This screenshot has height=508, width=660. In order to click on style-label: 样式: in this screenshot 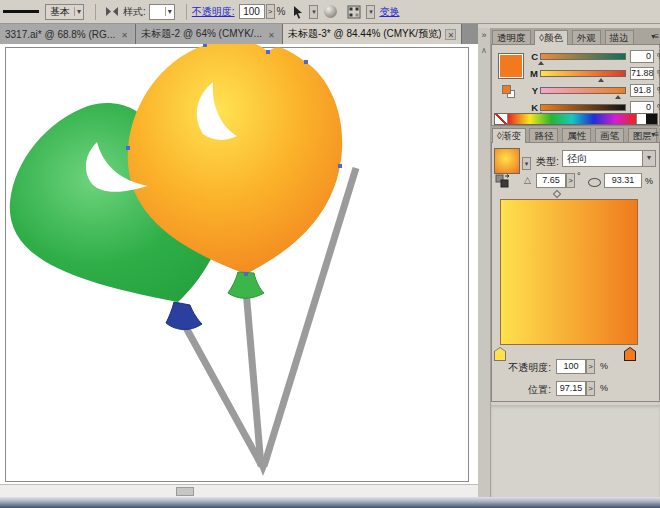, I will do `click(134, 12)`.